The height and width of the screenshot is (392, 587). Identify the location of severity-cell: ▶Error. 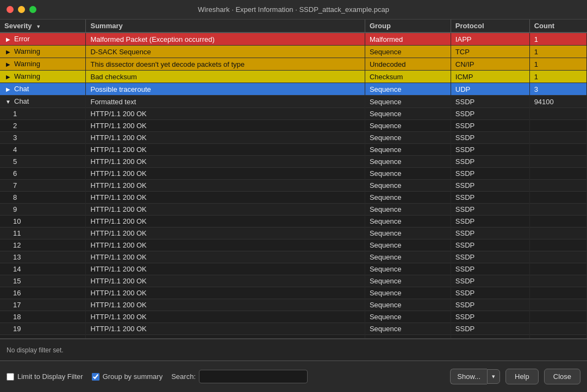
(43, 39).